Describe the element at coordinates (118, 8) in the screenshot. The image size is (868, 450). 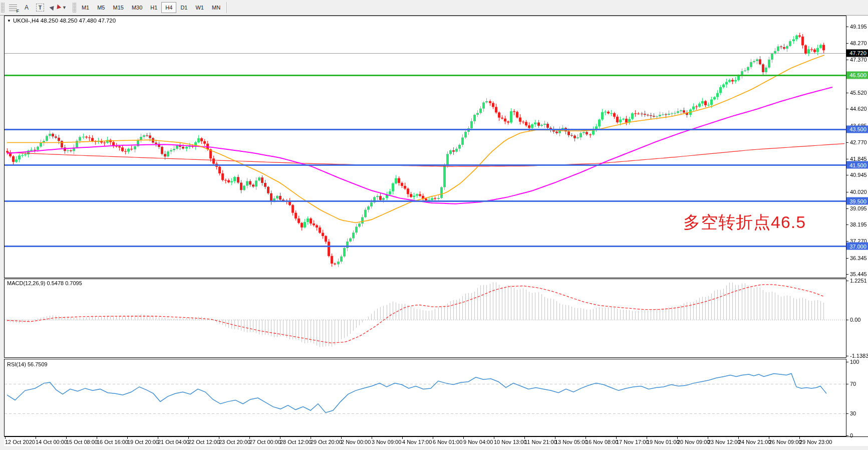
I see `timeframe-button-m15: M15` at that location.